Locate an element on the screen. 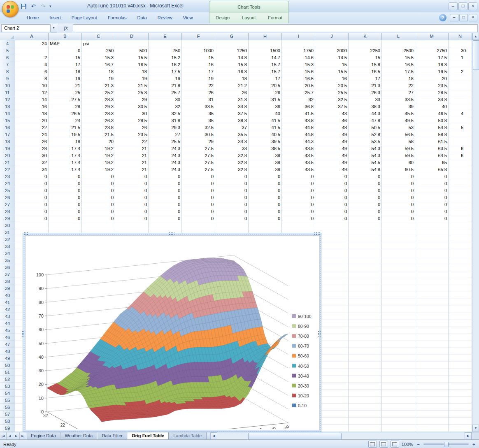  cell-K58 is located at coordinates (365, 421).